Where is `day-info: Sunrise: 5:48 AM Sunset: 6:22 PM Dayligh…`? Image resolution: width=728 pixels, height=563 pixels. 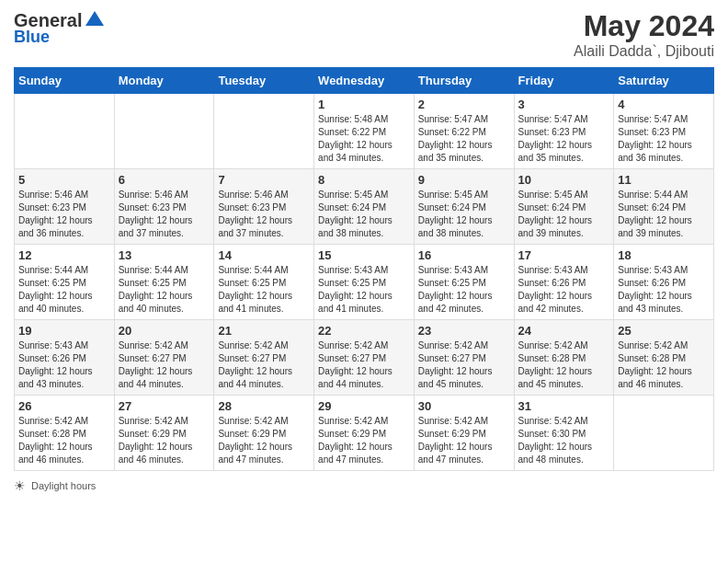
day-info: Sunrise: 5:48 AM Sunset: 6:22 PM Dayligh… is located at coordinates (364, 139).